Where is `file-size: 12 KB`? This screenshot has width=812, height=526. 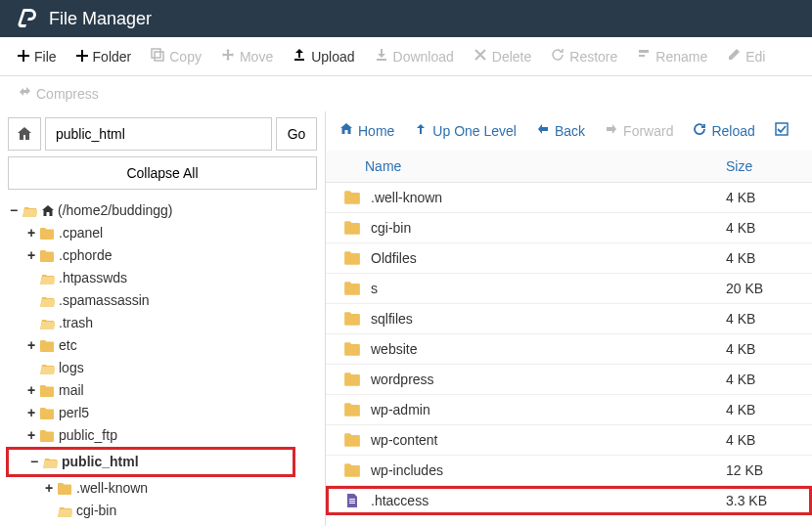
file-size: 12 KB is located at coordinates (760, 470).